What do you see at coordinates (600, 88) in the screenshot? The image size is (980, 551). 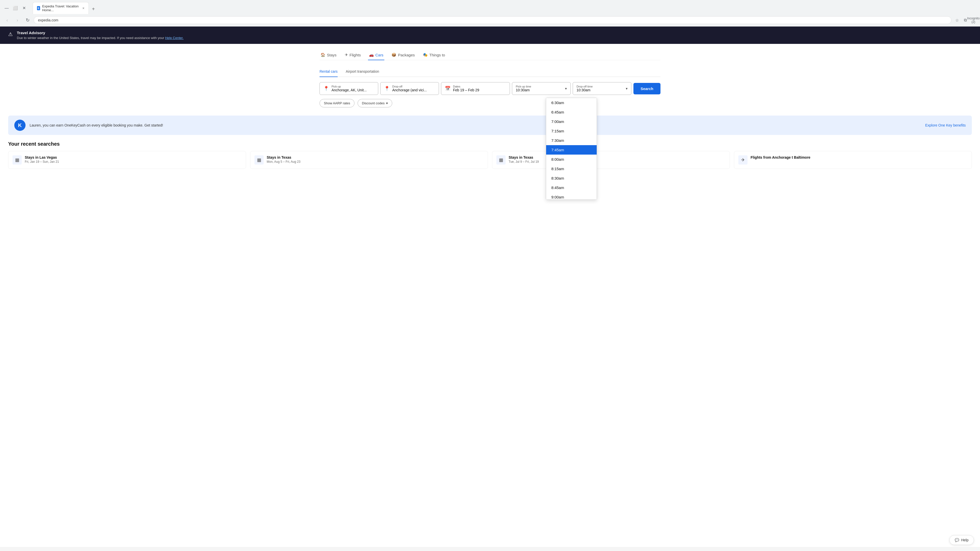 I see `dropoff-time-content: Drop-off time 10:30am` at bounding box center [600, 88].